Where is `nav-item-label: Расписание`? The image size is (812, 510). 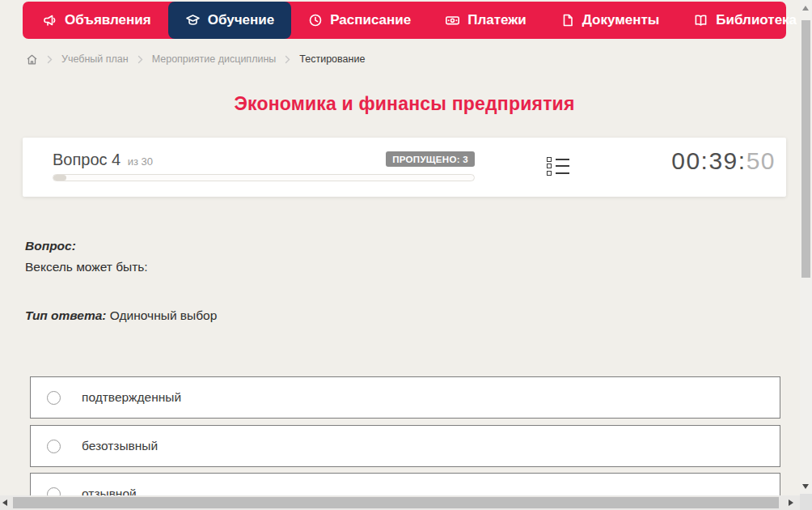 nav-item-label: Расписание is located at coordinates (370, 20).